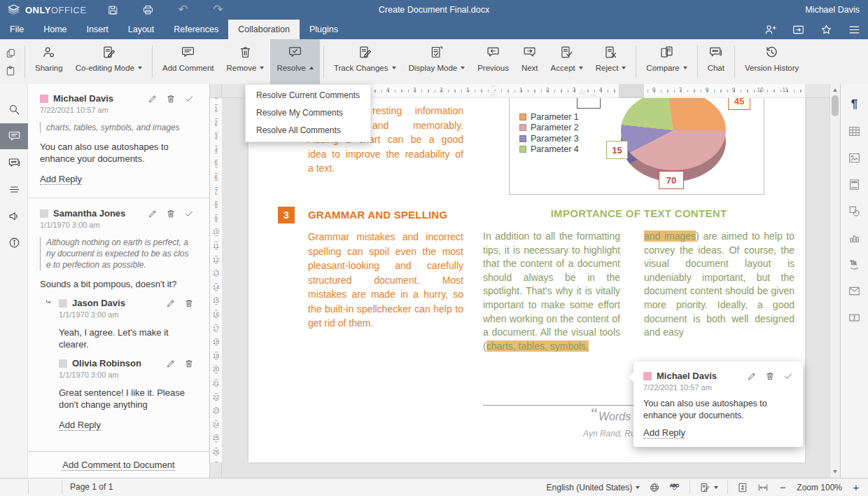  What do you see at coordinates (675, 488) in the screenshot?
I see `spellcheck-icon` at bounding box center [675, 488].